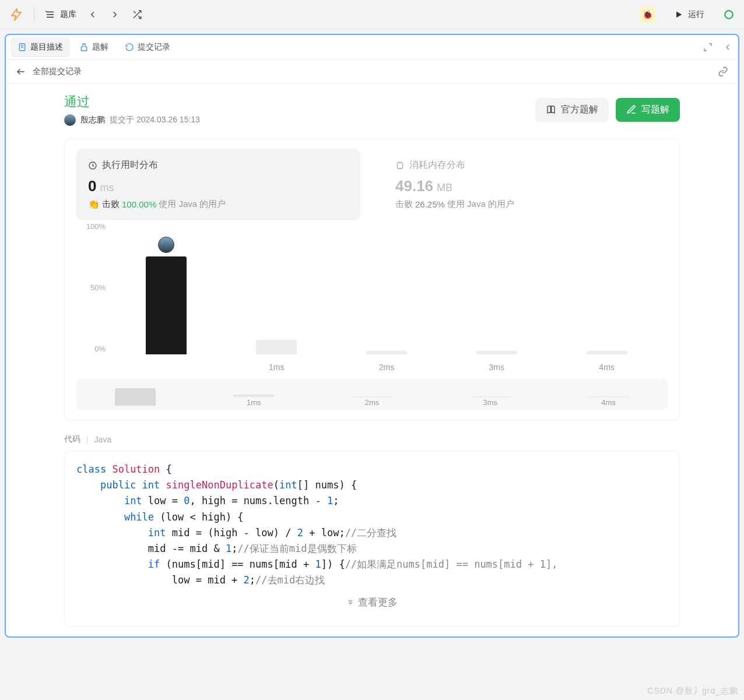 This screenshot has width=744, height=700. What do you see at coordinates (655, 110) in the screenshot?
I see `write-solution-label: 写题解` at bounding box center [655, 110].